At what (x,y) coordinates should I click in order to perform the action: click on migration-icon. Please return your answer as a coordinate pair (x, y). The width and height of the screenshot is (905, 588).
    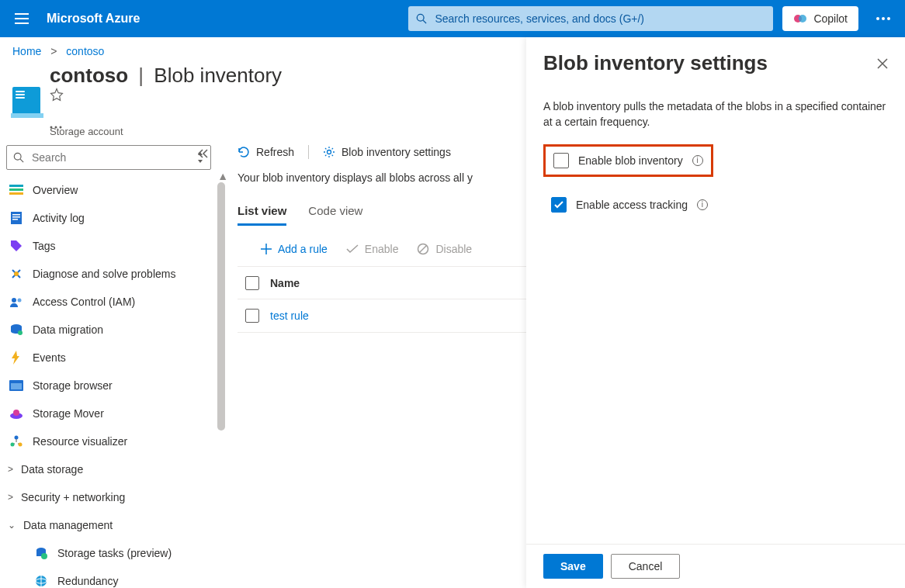
    Looking at the image, I should click on (16, 330).